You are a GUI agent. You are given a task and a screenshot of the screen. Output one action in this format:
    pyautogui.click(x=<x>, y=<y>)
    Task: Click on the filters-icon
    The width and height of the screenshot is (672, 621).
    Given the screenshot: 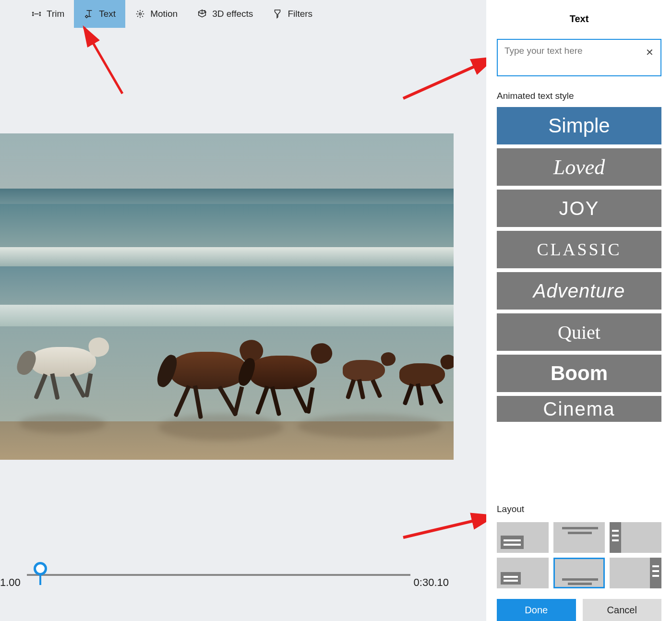 What is the action you would take?
    pyautogui.click(x=277, y=14)
    